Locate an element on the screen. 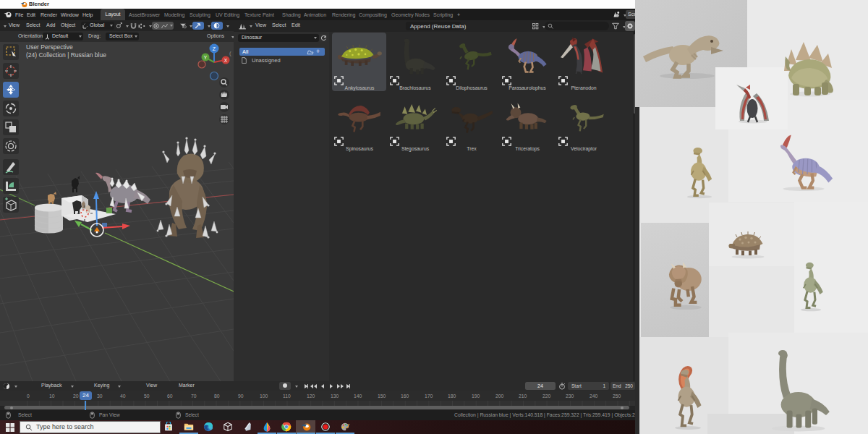  svg-text: Y is located at coordinates (205, 58).